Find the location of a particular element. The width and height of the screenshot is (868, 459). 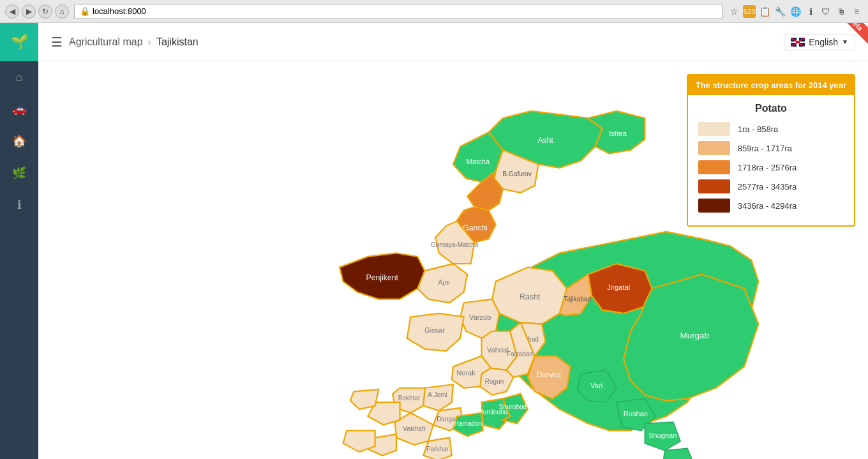

label-bgafurov: B.Gafurov is located at coordinates (517, 174).